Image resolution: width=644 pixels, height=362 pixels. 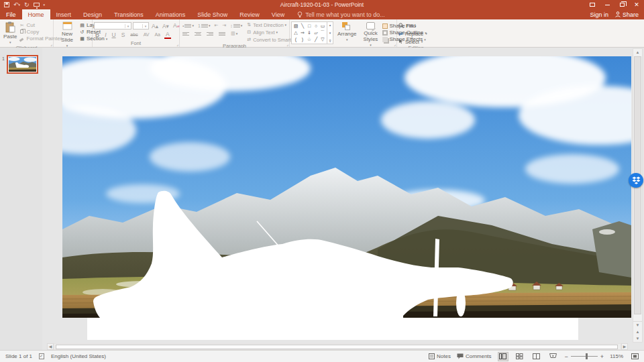 I want to click on shape-icon: ▭, so click(x=323, y=26).